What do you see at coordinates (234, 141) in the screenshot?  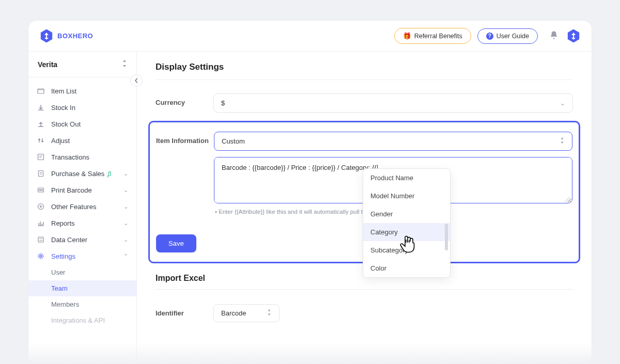 I see `item-info-value: Custom` at bounding box center [234, 141].